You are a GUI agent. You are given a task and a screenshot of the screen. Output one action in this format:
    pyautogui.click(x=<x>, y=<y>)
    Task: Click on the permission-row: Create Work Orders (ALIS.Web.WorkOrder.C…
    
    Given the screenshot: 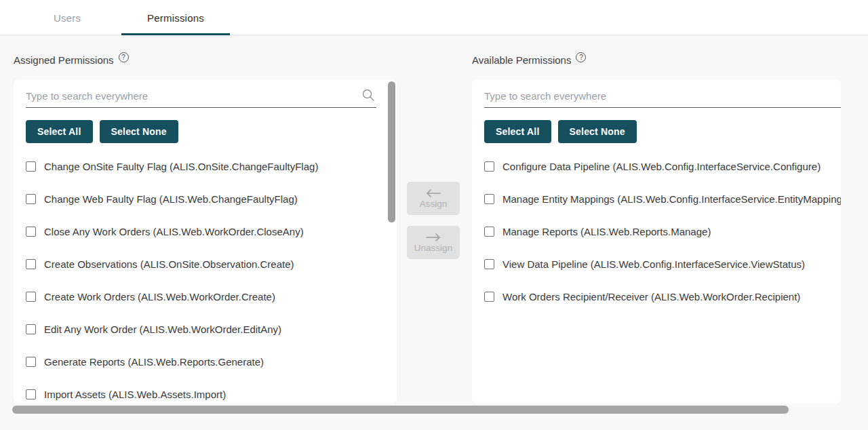 What is the action you would take?
    pyautogui.click(x=205, y=296)
    